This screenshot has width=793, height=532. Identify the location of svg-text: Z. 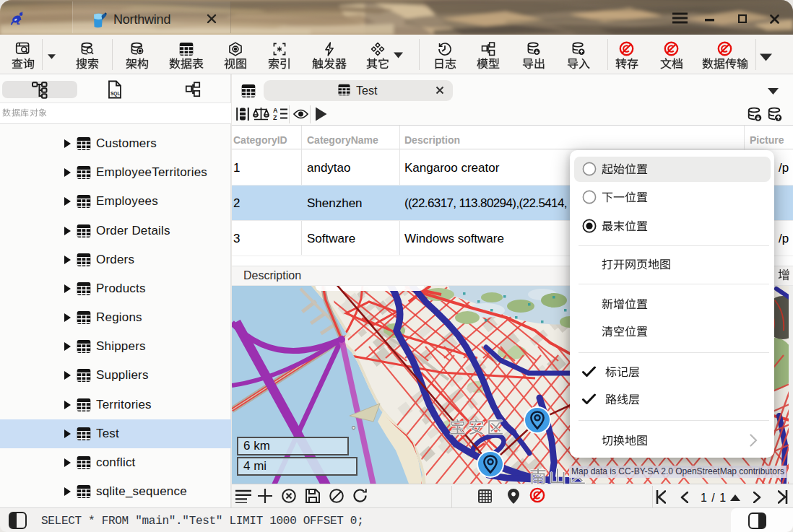
(275, 117).